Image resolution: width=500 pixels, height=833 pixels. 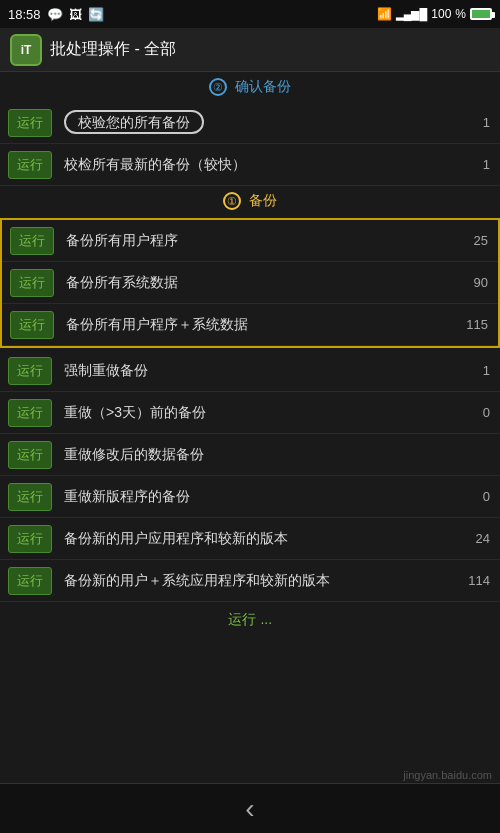 What do you see at coordinates (263, 200) in the screenshot?
I see `section-label-backup: 备份` at bounding box center [263, 200].